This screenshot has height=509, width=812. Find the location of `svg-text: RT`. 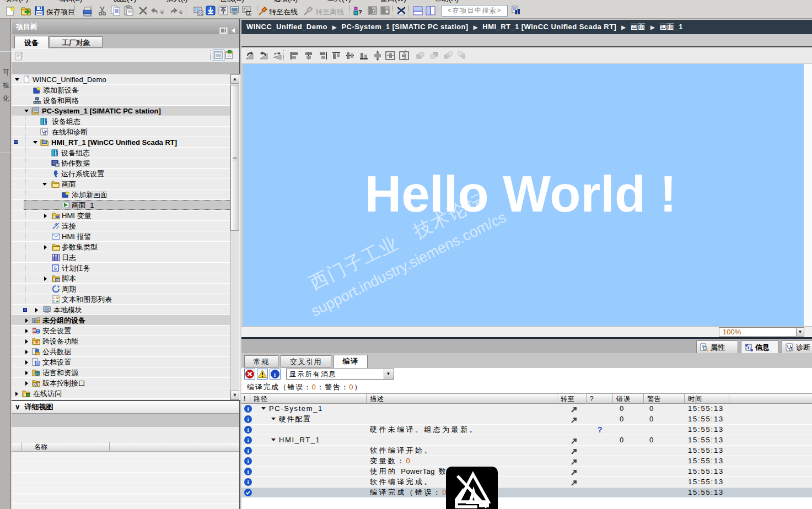

svg-text: RT is located at coordinates (249, 13).